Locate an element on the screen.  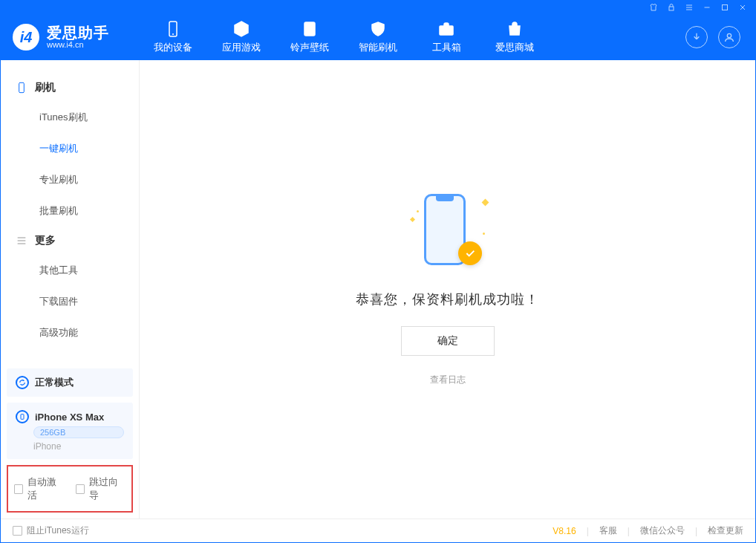
device-type: iPhone is located at coordinates (79, 446).